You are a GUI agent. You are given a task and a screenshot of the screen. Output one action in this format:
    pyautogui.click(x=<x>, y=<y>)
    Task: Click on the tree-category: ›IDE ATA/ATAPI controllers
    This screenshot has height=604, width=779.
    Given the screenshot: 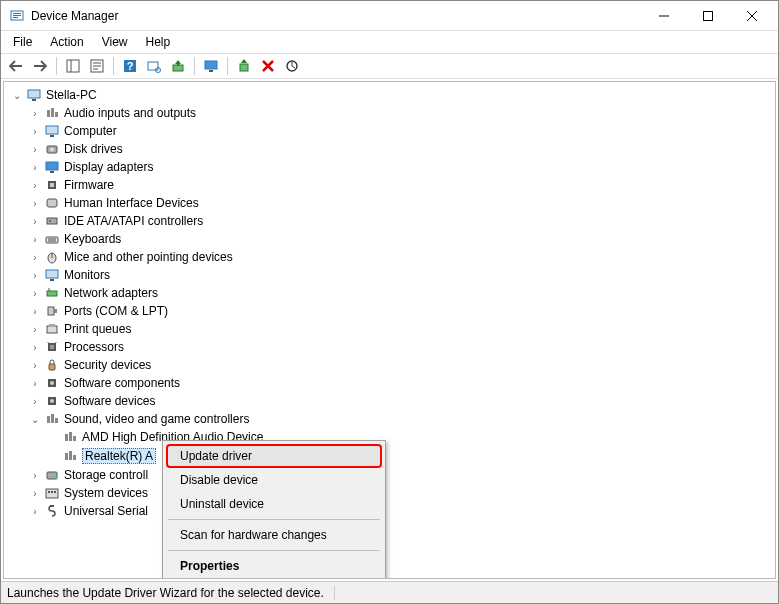 What is the action you would take?
    pyautogui.click(x=400, y=221)
    